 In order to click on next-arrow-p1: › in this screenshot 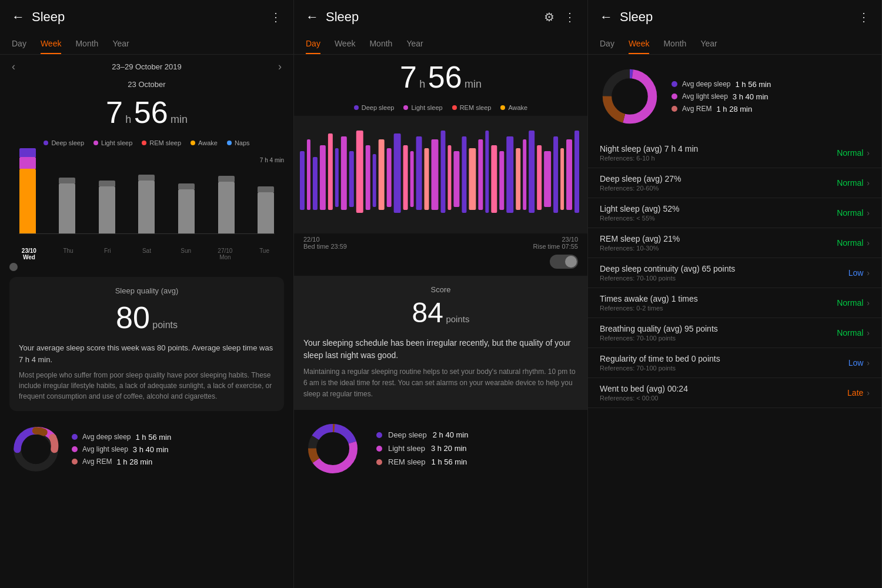, I will do `click(280, 67)`.